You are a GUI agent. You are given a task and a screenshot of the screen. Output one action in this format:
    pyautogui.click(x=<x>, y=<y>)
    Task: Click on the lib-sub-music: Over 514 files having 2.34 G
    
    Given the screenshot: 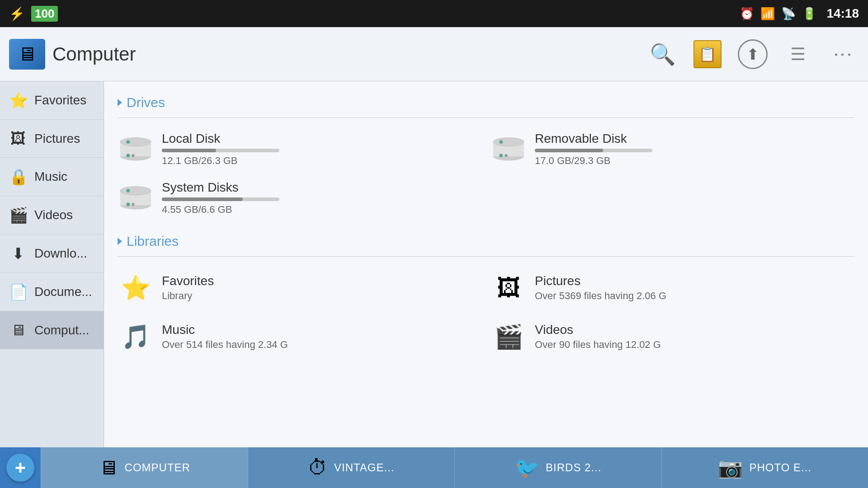 What is the action you would take?
    pyautogui.click(x=225, y=345)
    